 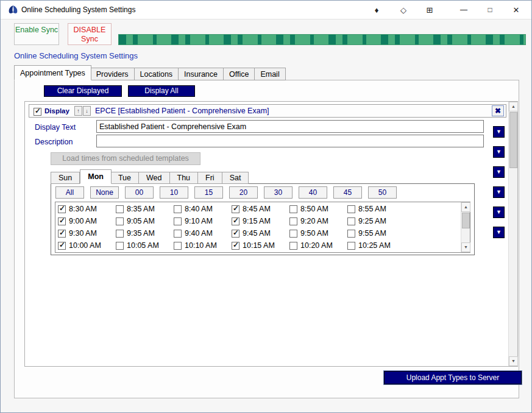 I want to click on move-down-button: ↓, so click(x=87, y=111).